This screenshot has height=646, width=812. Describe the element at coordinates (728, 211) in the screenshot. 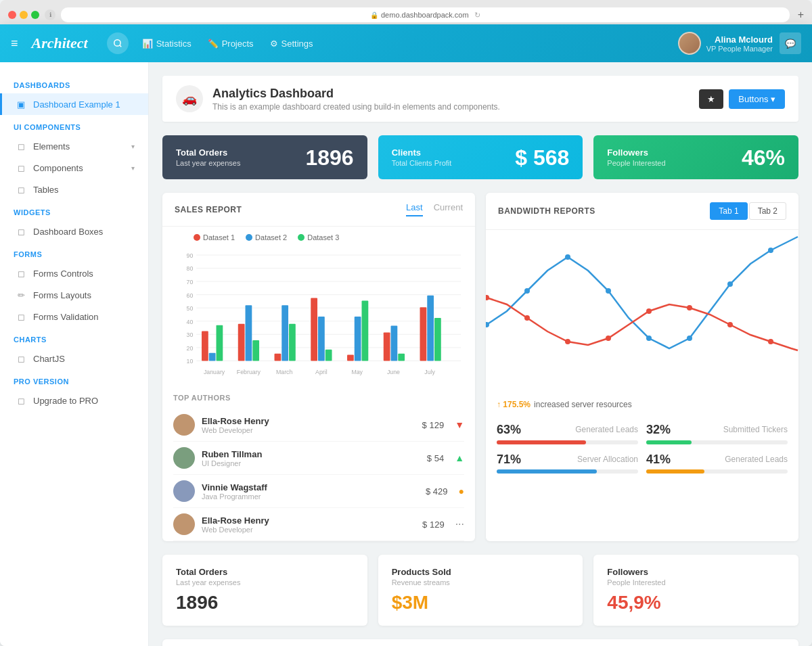

I see `bandwidth-tab-1: Tab 1` at that location.